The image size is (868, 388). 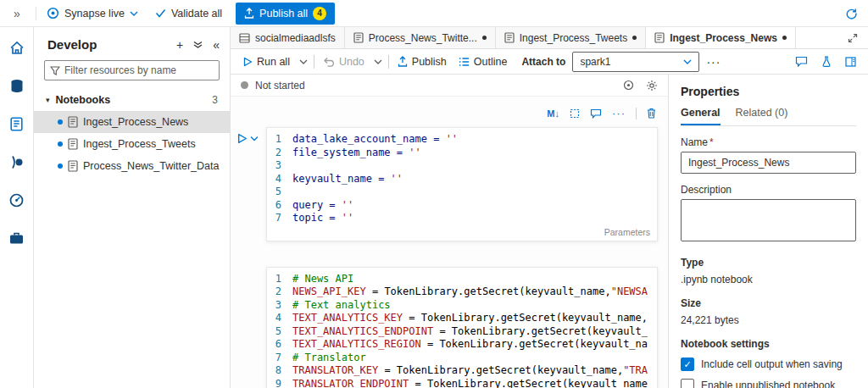 What do you see at coordinates (573, 38) in the screenshot?
I see `tab-label: Ingest_Process_Tweets` at bounding box center [573, 38].